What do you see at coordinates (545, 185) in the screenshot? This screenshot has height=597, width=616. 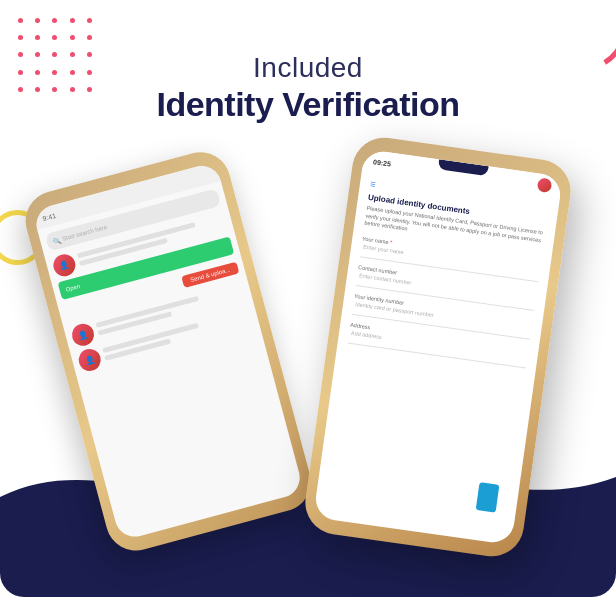 I see `pf-avatar-small` at bounding box center [545, 185].